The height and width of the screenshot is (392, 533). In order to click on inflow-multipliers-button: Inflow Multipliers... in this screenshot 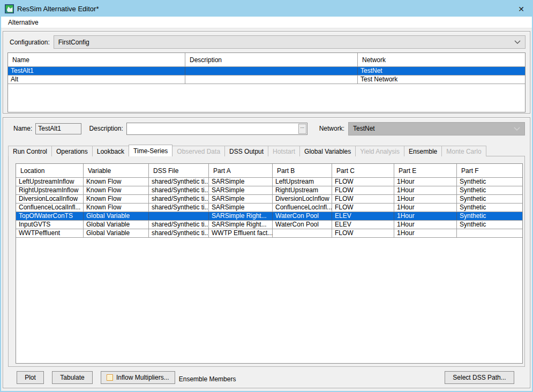, I will do `click(138, 378)`.